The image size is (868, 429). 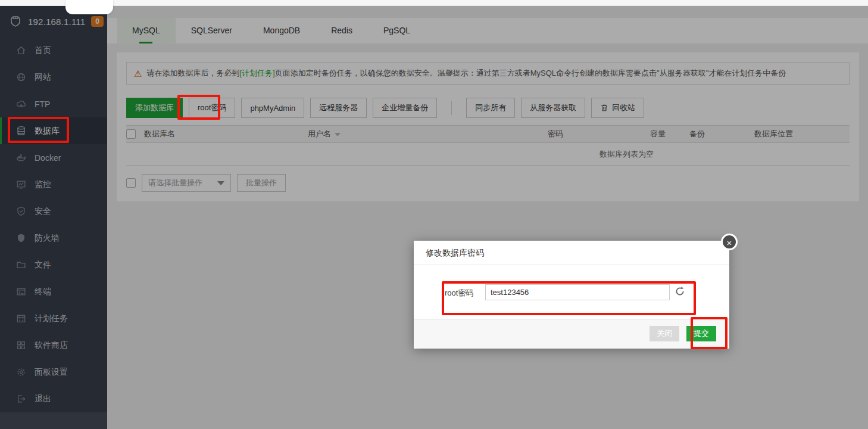 I want to click on regenerate-password-icon, so click(x=680, y=291).